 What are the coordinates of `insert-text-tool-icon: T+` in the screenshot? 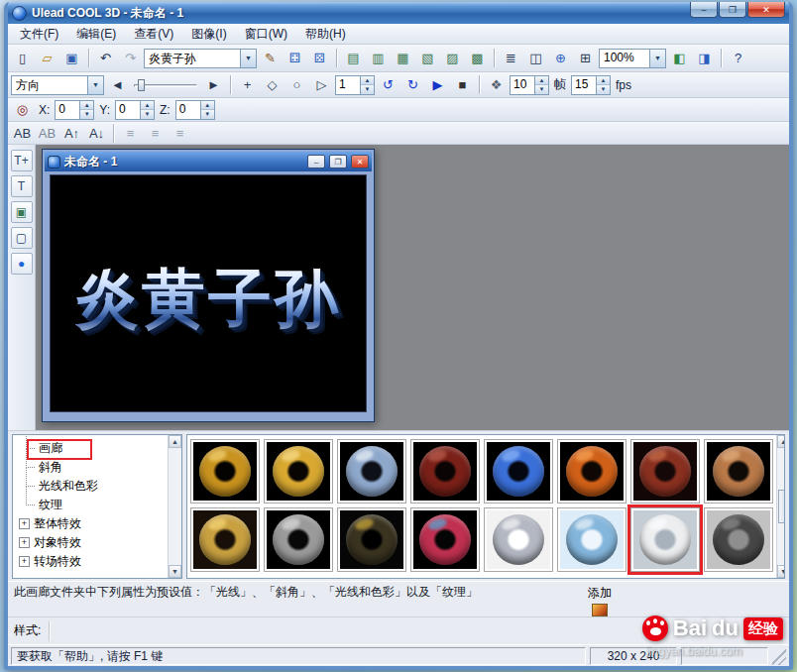 It's located at (22, 161).